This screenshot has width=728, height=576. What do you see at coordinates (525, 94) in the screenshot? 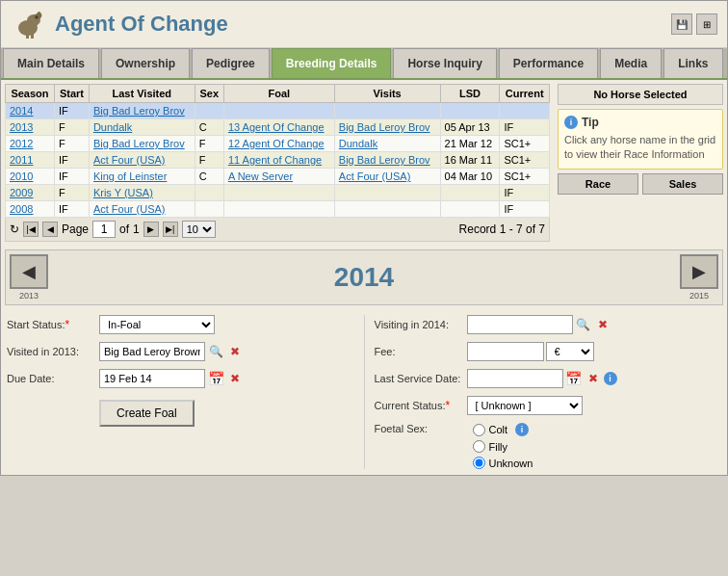
I see `col-current: Current` at bounding box center [525, 94].